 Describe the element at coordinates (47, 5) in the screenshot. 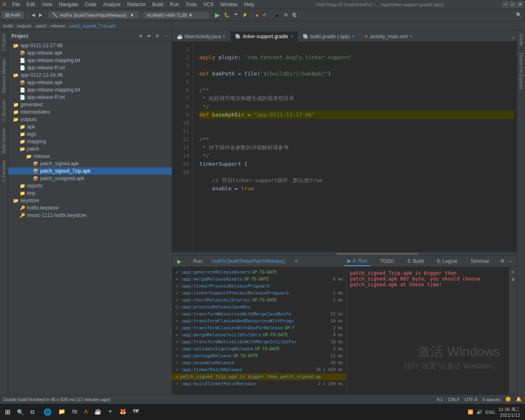

I see `menu-view: View` at that location.